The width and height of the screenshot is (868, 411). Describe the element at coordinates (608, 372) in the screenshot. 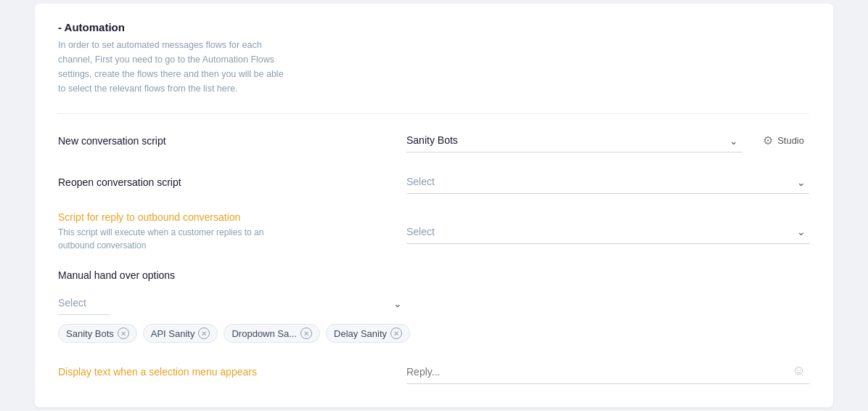

I see `reply-wrapper: ☺` at that location.